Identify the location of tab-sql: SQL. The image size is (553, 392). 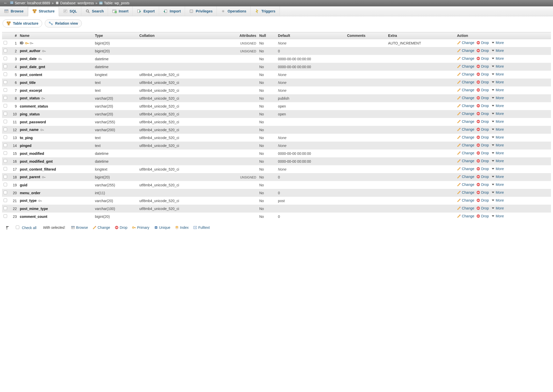
(70, 11).